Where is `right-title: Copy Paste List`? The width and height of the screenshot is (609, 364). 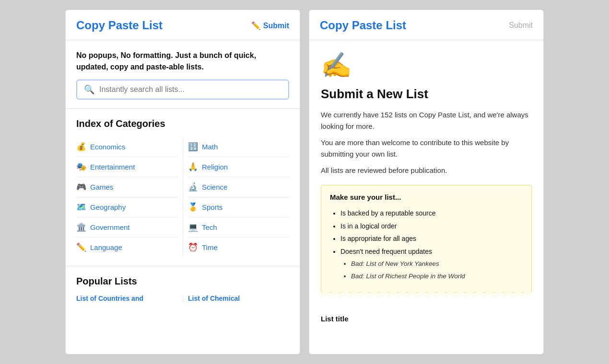
right-title: Copy Paste List is located at coordinates (363, 25).